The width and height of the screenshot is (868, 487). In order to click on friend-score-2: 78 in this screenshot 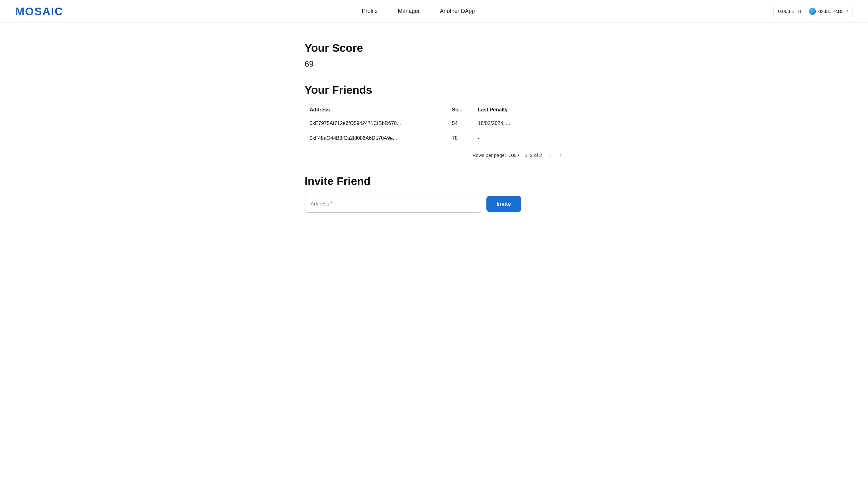, I will do `click(460, 139)`.